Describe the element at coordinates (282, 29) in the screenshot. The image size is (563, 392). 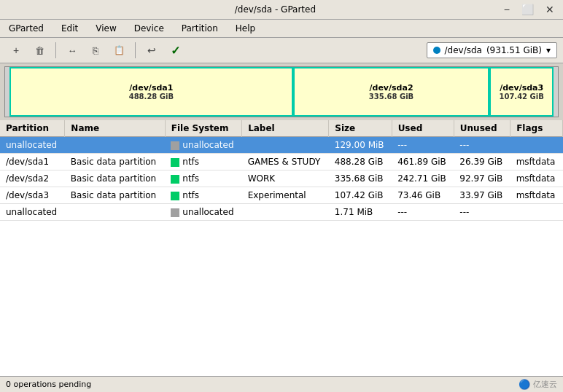
I see `menu-bar: GParted Edit View Device Partition Help` at that location.